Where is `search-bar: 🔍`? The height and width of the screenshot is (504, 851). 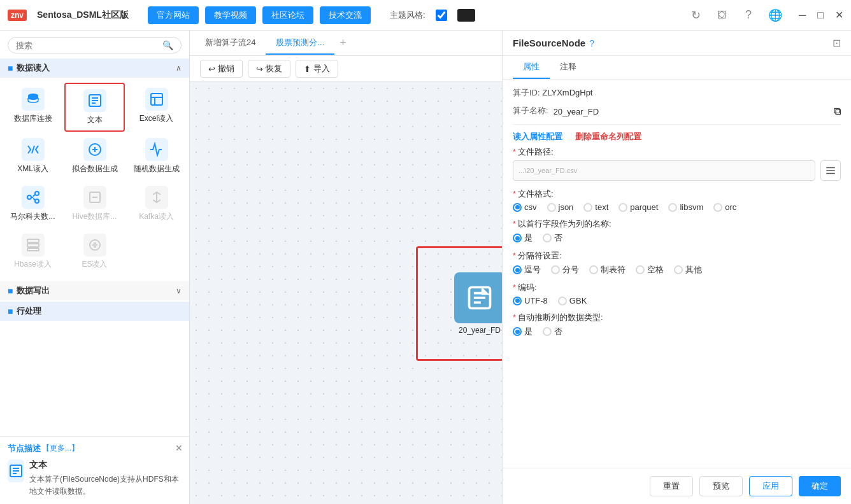 search-bar: 🔍 is located at coordinates (94, 45).